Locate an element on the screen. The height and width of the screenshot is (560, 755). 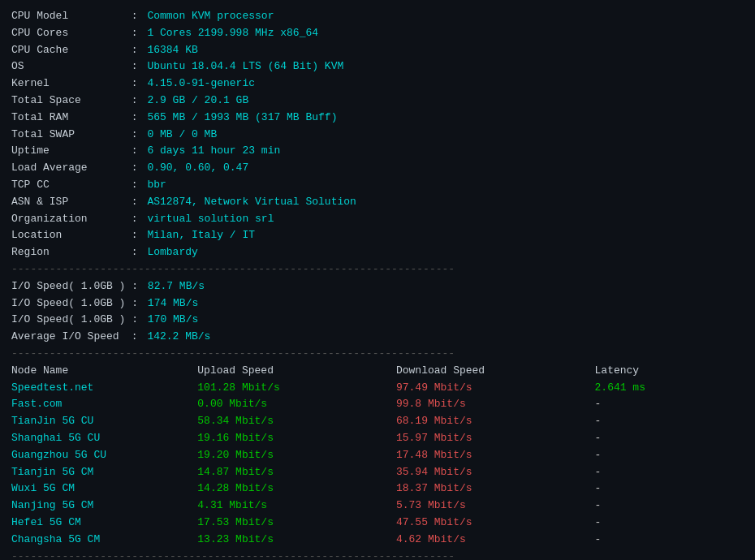
load-avg-label: Load Average is located at coordinates (68, 169).